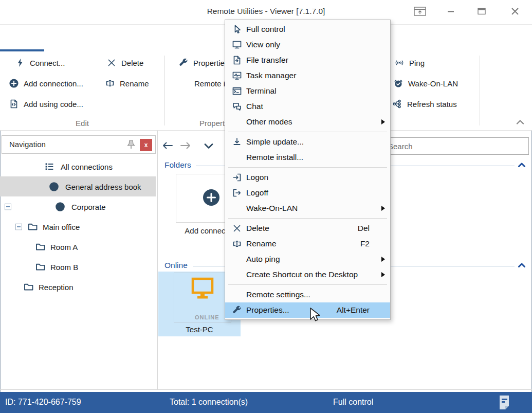 The width and height of the screenshot is (532, 413). What do you see at coordinates (398, 83) in the screenshot?
I see `alarm-check-icon` at bounding box center [398, 83].